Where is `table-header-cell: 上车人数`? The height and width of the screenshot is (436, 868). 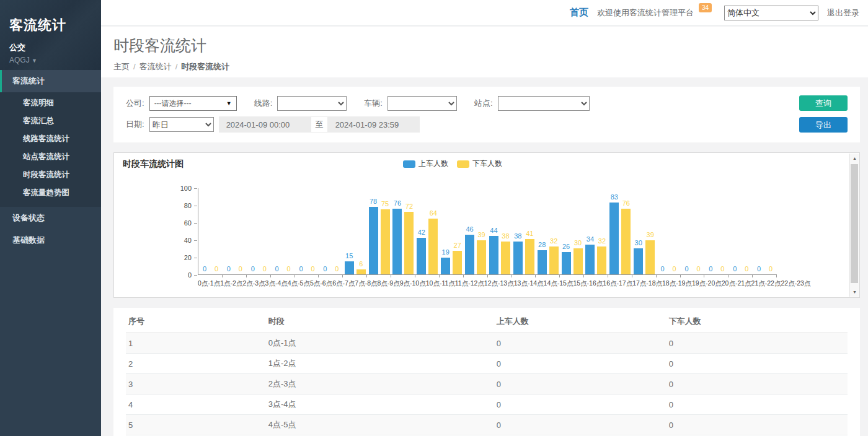 table-header-cell: 上车人数 is located at coordinates (580, 322).